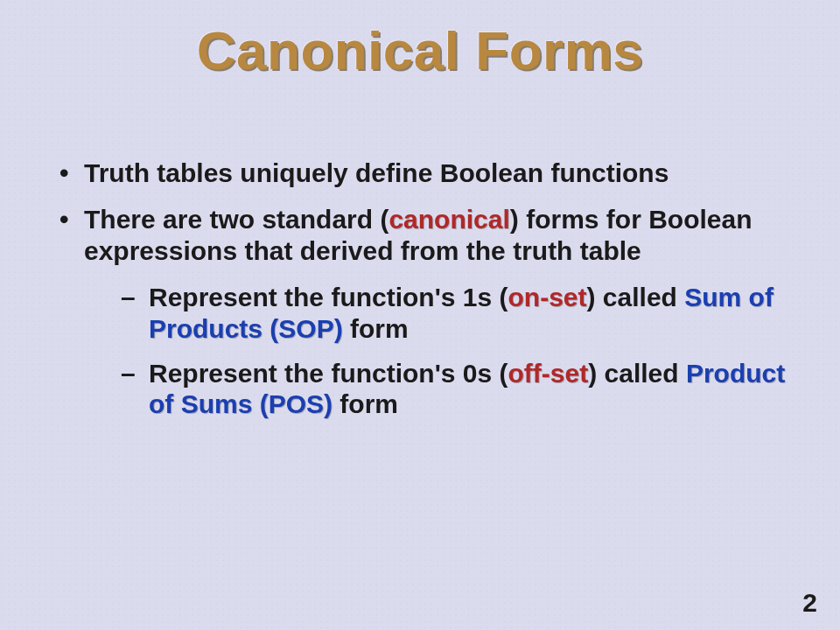 This screenshot has height=630, width=840. Describe the element at coordinates (329, 298) in the screenshot. I see `sub1-pre: Represent the function's 1s (` at that location.